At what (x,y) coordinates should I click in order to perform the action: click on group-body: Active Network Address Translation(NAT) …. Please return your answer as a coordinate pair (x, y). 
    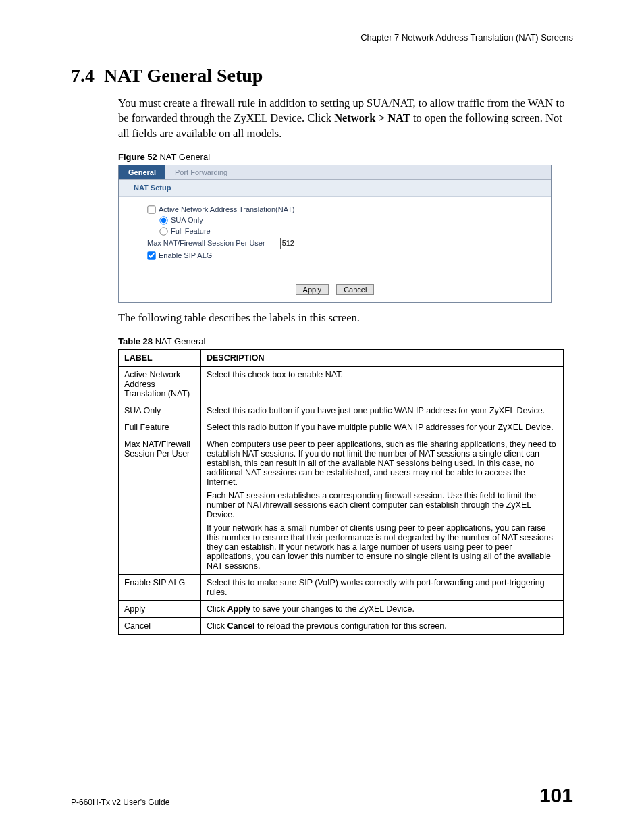
    Looking at the image, I should click on (335, 234).